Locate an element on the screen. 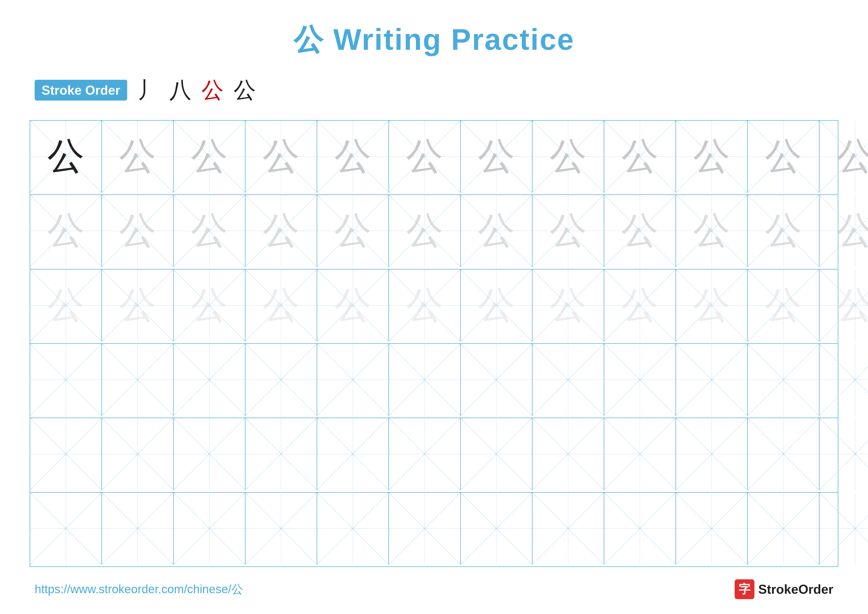  stroke-order-badge: Stroke Order is located at coordinates (81, 90).